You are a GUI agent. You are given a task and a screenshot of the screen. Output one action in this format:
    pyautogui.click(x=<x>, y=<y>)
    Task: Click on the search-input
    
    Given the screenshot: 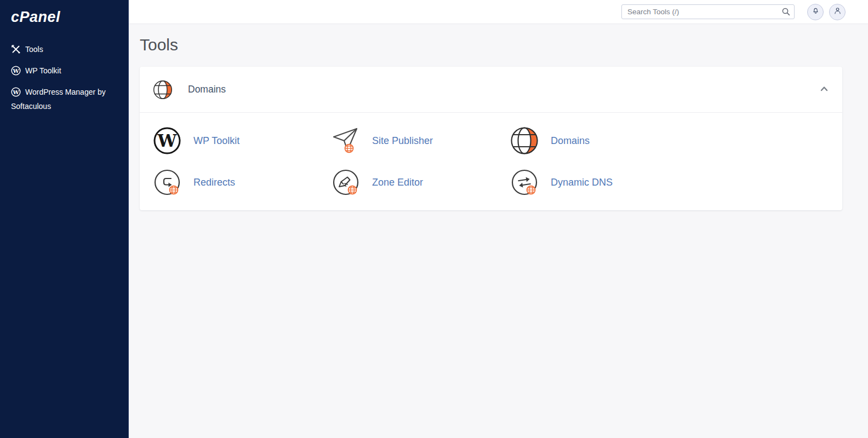 What is the action you would take?
    pyautogui.click(x=708, y=12)
    